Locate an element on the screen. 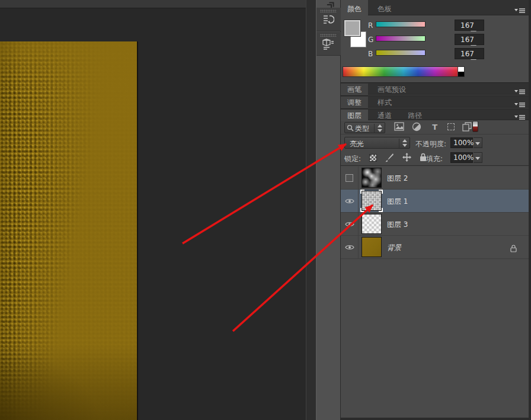 The image size is (531, 420). blue-channel-row: B 167 is located at coordinates (449, 54).